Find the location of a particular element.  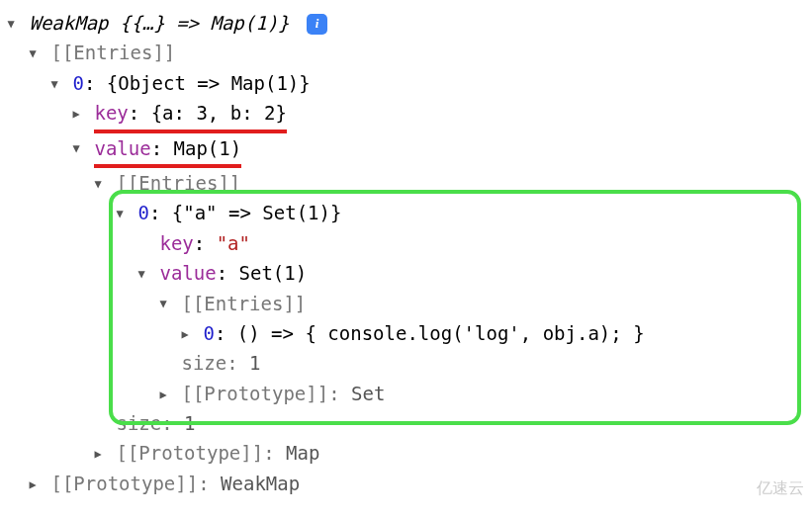

entries-row: ▼ [[Entries]] is located at coordinates (406, 52).